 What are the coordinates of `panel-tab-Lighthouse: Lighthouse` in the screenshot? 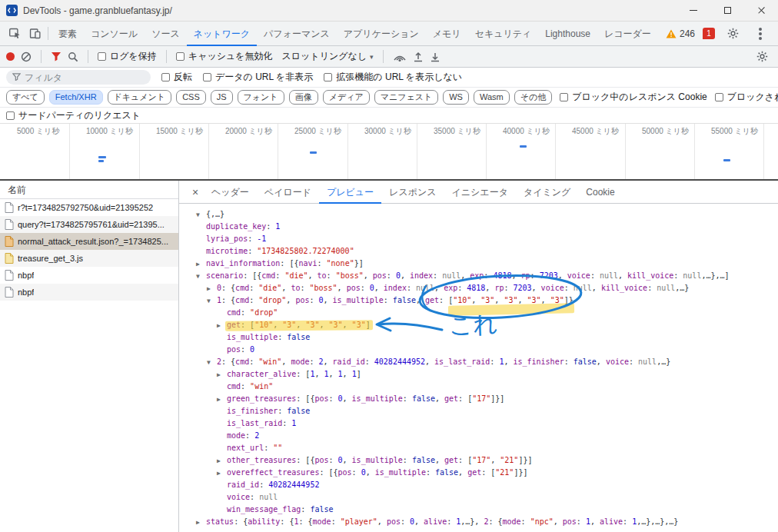 It's located at (567, 34).